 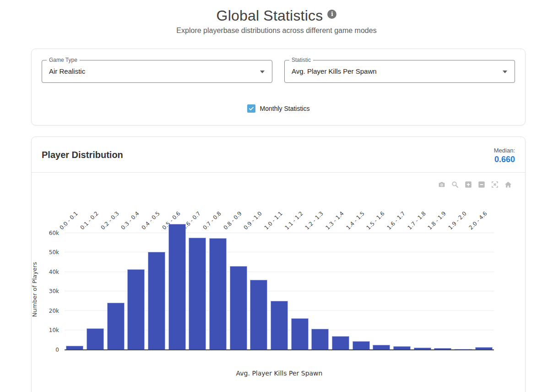 I want to click on statistic-select: Statistic Avg. Player Kills Per Spawn, so click(x=400, y=71).